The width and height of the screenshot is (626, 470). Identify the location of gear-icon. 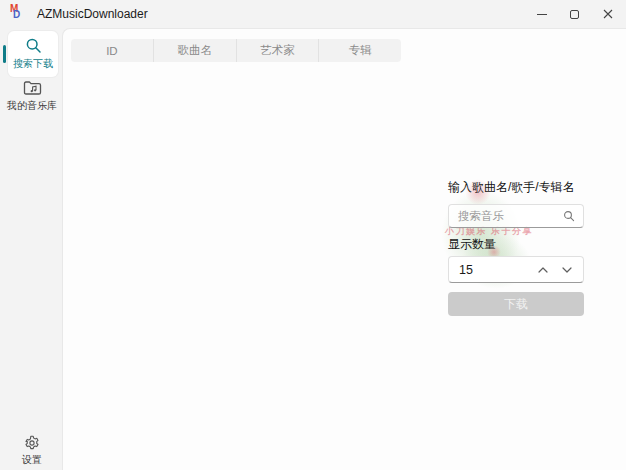
(32, 443).